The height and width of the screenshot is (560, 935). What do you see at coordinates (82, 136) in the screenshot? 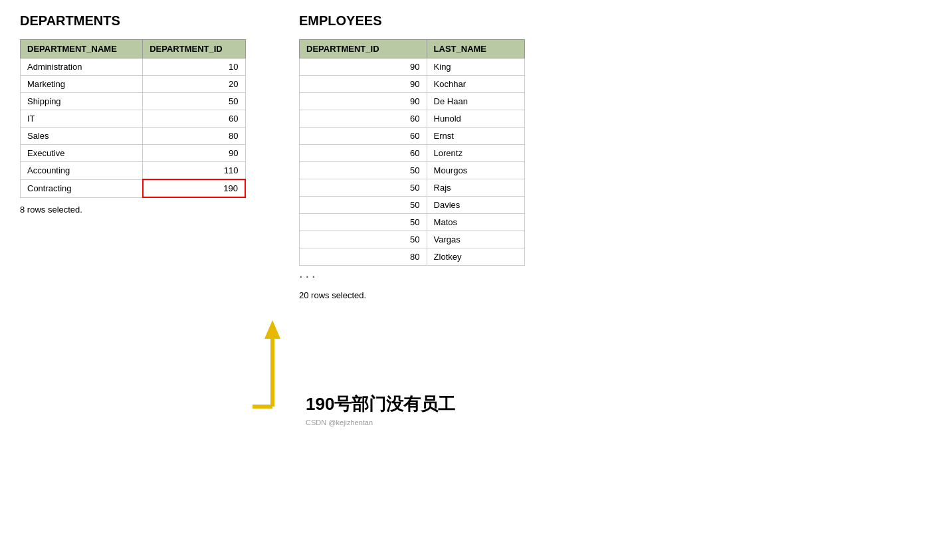
I see `dept-name-cell: Sales` at bounding box center [82, 136].